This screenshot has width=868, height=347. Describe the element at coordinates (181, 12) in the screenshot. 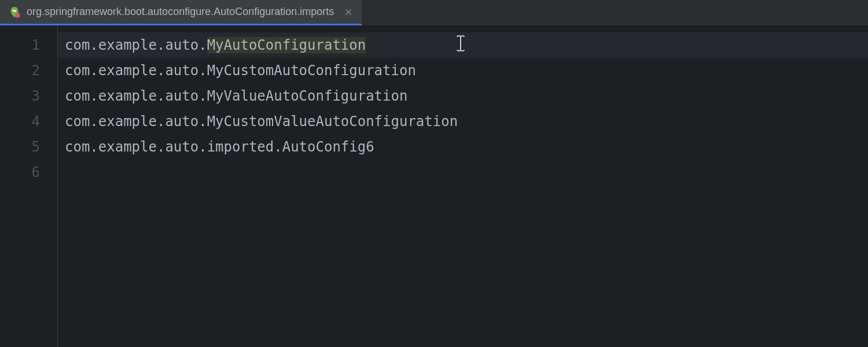

I see `tab-title: org.springframework.boot.autoconfigure.A…` at that location.